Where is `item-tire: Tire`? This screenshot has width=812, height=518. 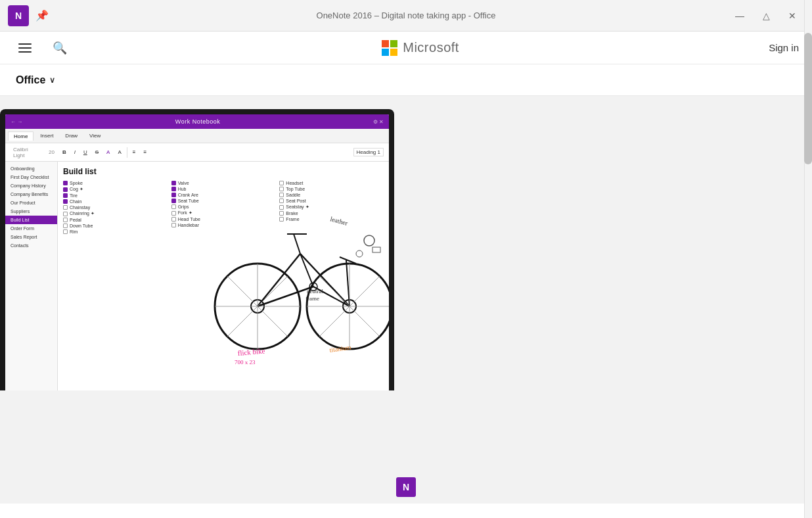
item-tire: Tire is located at coordinates (116, 196).